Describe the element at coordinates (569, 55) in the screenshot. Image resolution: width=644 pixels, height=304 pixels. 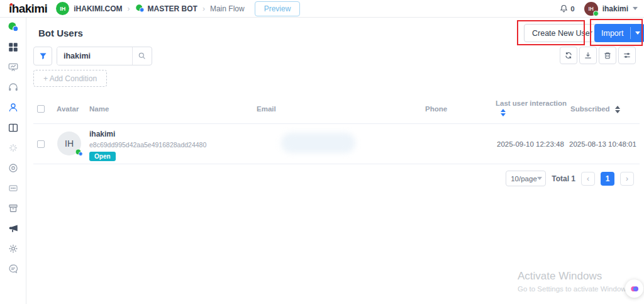
I see `refresh-button` at that location.